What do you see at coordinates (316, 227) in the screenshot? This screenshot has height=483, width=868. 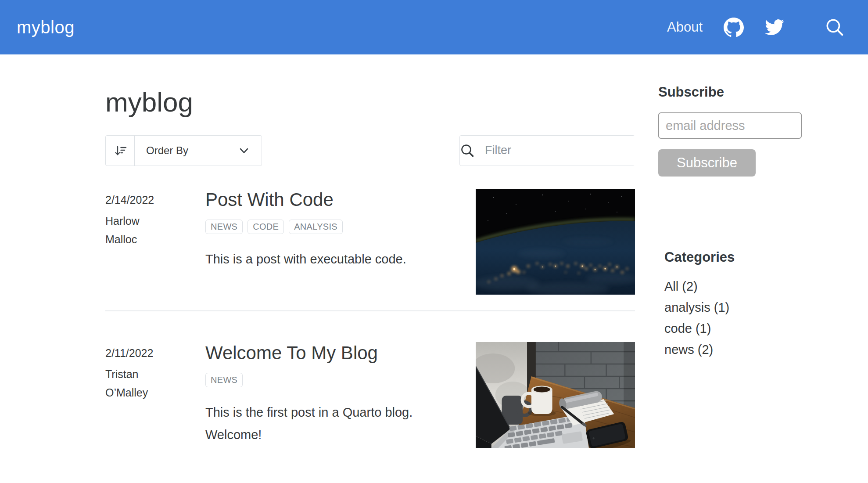 I see `tag-analysis: ANALYSIS` at bounding box center [316, 227].